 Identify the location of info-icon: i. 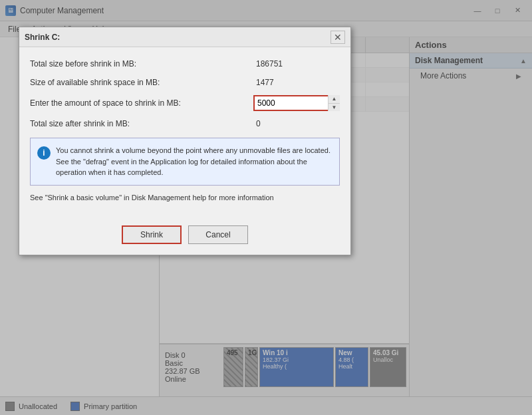
(44, 153).